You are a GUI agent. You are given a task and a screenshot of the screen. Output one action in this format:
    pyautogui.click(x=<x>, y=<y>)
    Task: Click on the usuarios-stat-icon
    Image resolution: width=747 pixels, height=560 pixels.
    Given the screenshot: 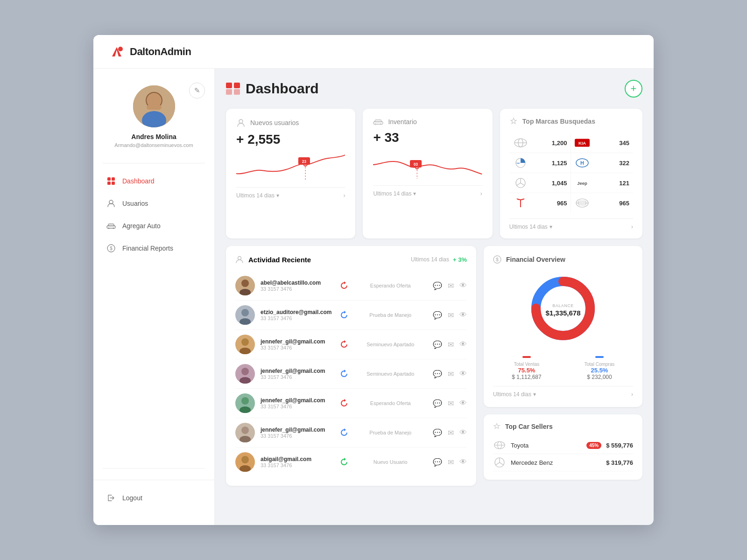 What is the action you would take?
    pyautogui.click(x=241, y=123)
    